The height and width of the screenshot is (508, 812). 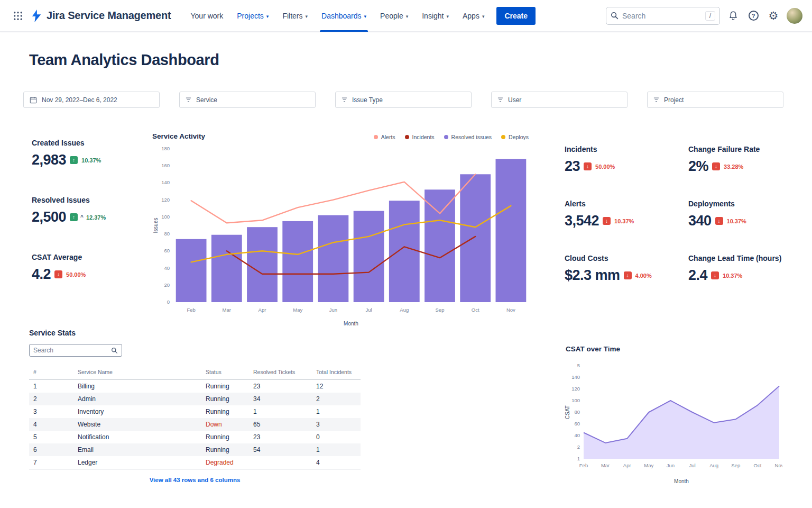 What do you see at coordinates (627, 466) in the screenshot?
I see `svg-text: Apr` at bounding box center [627, 466].